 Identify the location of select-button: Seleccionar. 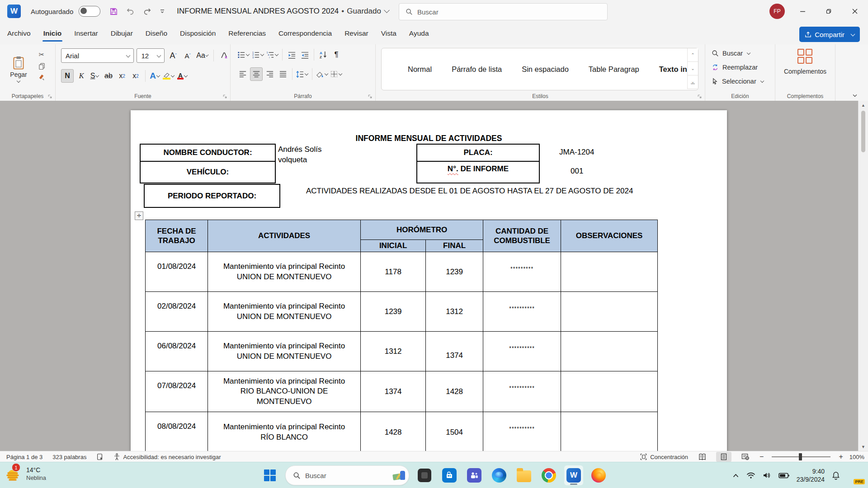
(743, 81).